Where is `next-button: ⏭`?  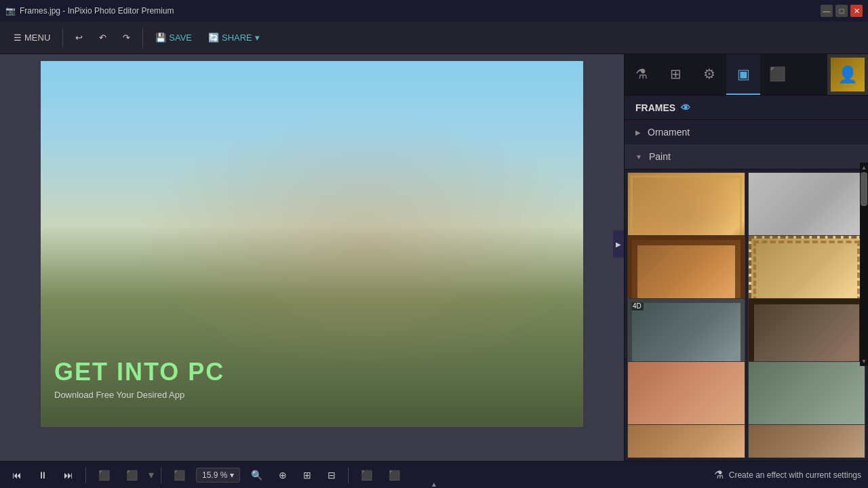
next-button: ⏭ is located at coordinates (68, 475).